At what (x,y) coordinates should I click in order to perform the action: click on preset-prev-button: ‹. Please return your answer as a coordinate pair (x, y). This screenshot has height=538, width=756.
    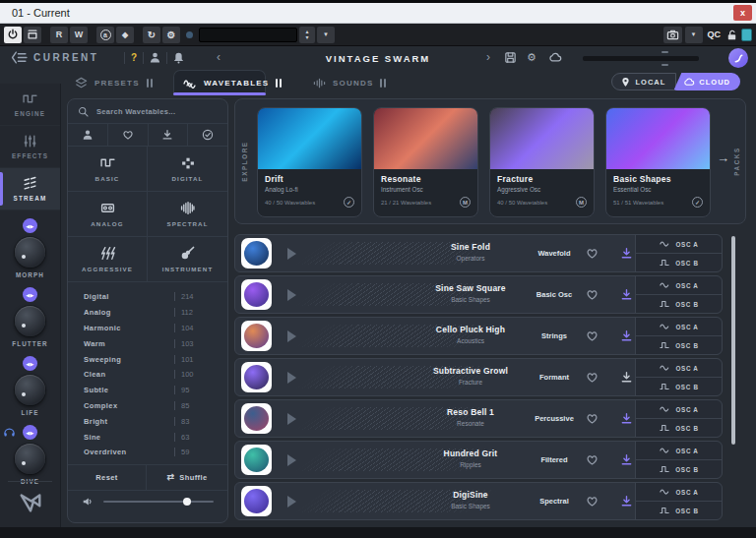
    Looking at the image, I should click on (219, 57).